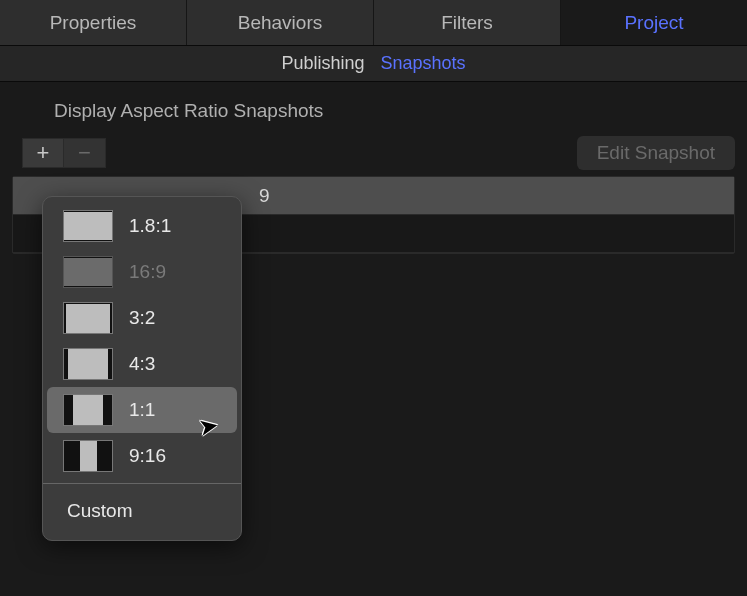 This screenshot has width=747, height=596. I want to click on edit-snapshot-button: Edit Snapshot, so click(656, 153).